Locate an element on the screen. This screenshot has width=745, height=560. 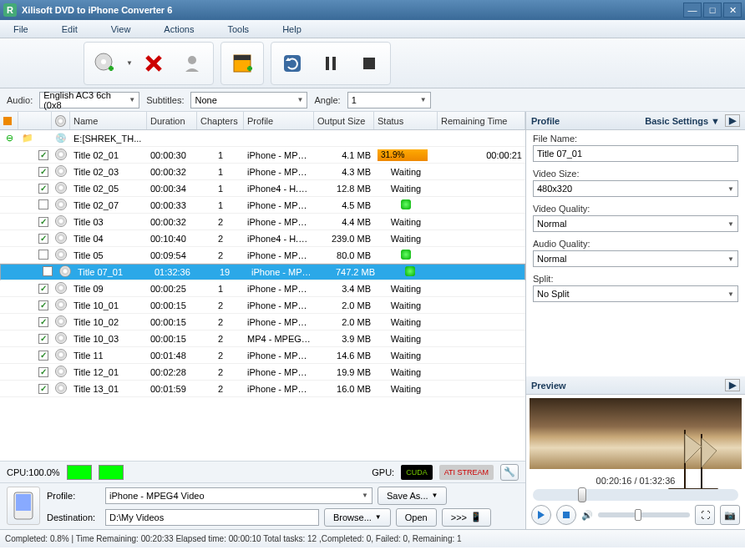
col-chapters: Chapters is located at coordinates (220, 120).